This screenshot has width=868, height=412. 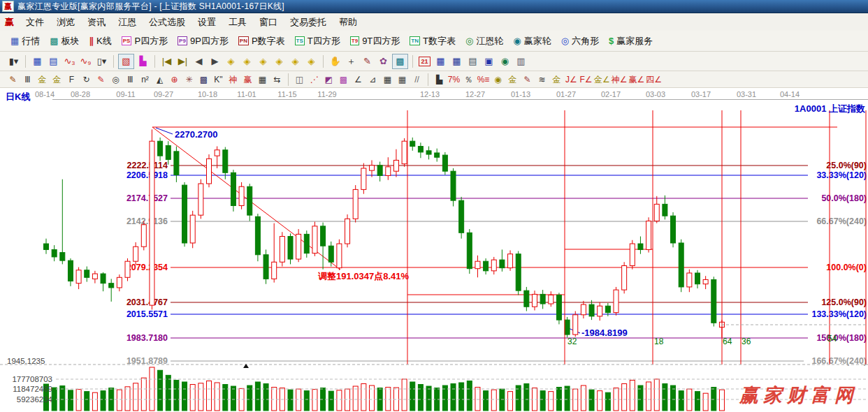 I want to click on span-arrows-icon: ⇆, so click(x=277, y=80).